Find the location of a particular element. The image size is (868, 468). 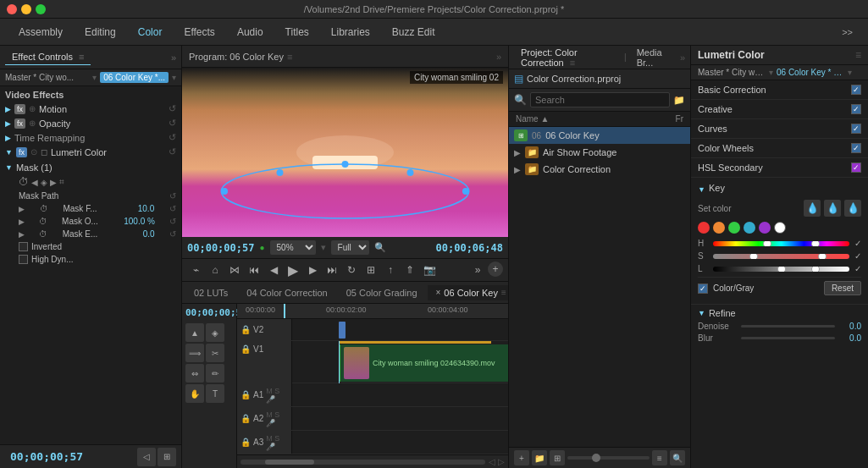

opacity-reset: ↺ is located at coordinates (173, 124).